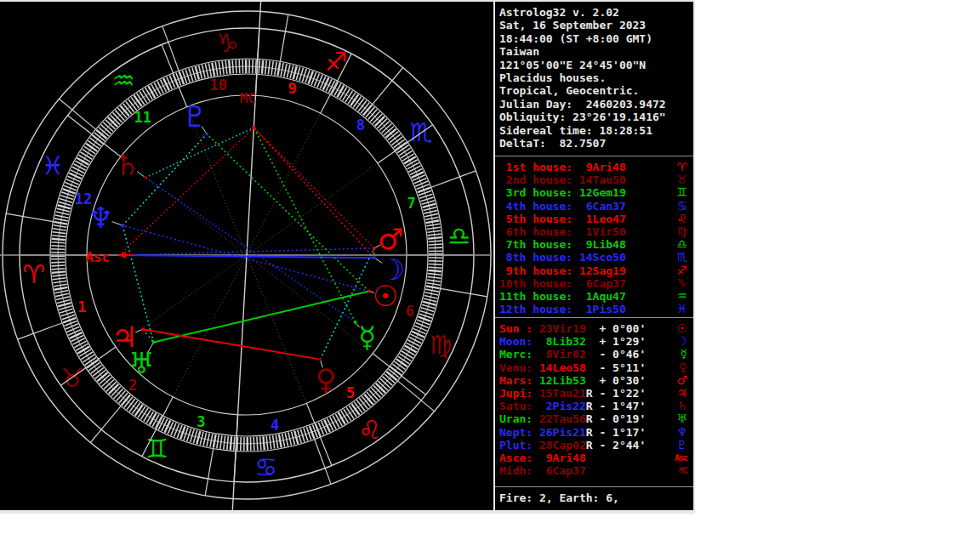 This screenshot has width=980, height=551. What do you see at coordinates (619, 432) in the screenshot?
I see `planet-latitude: - 1°17'` at bounding box center [619, 432].